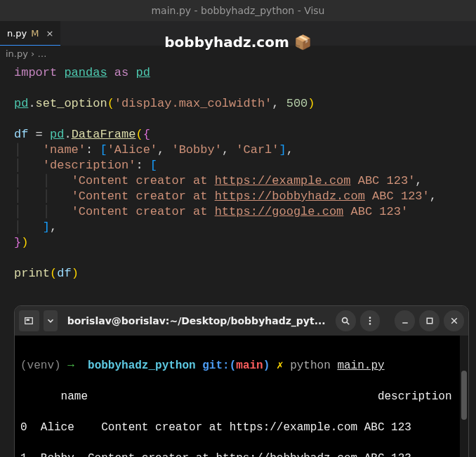 The width and height of the screenshot is (476, 457). I want to click on scroll-thumb, so click(464, 395).